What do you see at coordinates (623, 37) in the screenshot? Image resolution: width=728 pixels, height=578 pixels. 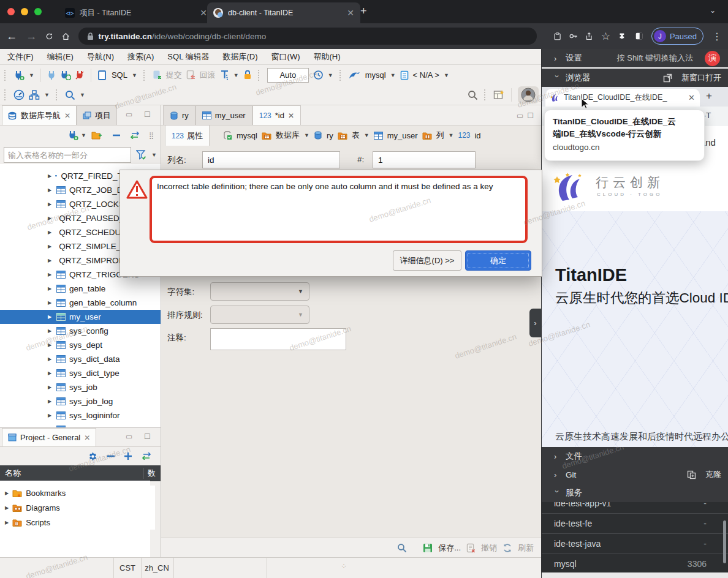 I see `extensions-puzzle-icon` at bounding box center [623, 37].